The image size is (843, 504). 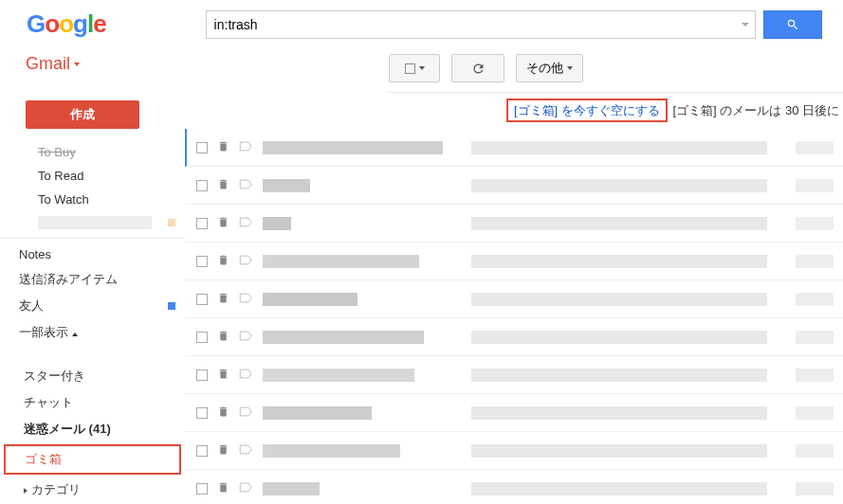 I want to click on search-bar, so click(x=514, y=25).